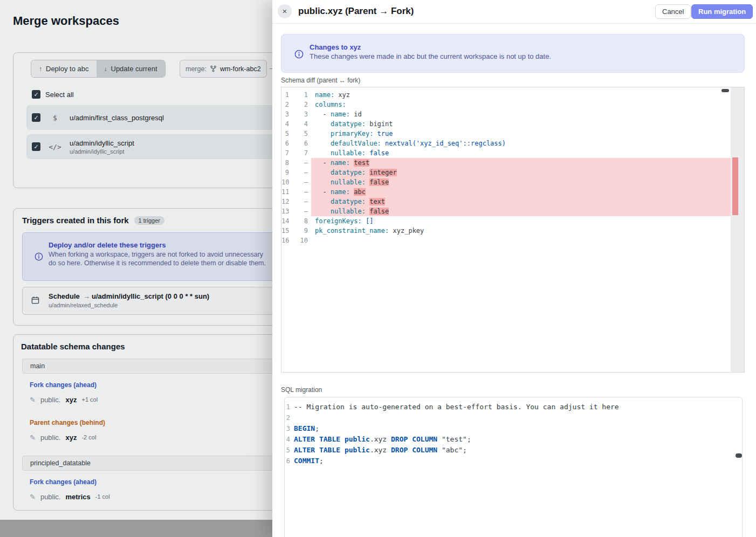 The height and width of the screenshot is (537, 756). I want to click on diff-line-number-parent: 9, so click(286, 173).